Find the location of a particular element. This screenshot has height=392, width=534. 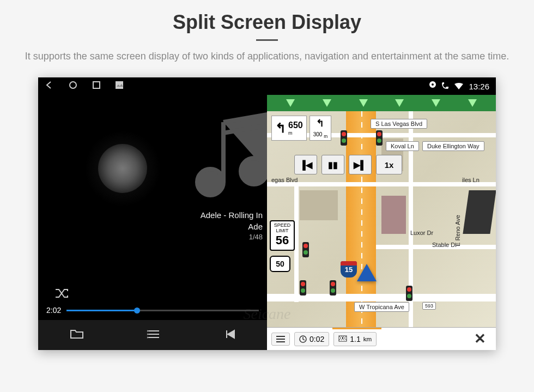

track-title: Adele - Rolling In is located at coordinates (232, 215).